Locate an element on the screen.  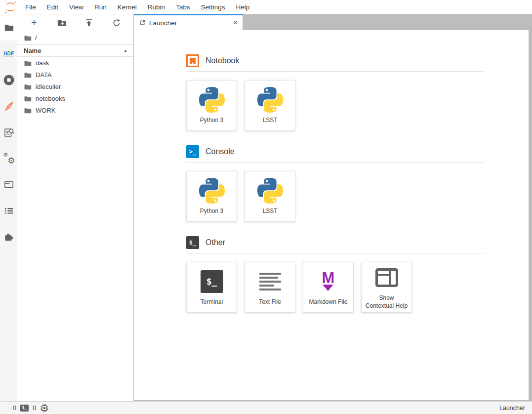
mode-indicator: Launcher is located at coordinates (512, 408).